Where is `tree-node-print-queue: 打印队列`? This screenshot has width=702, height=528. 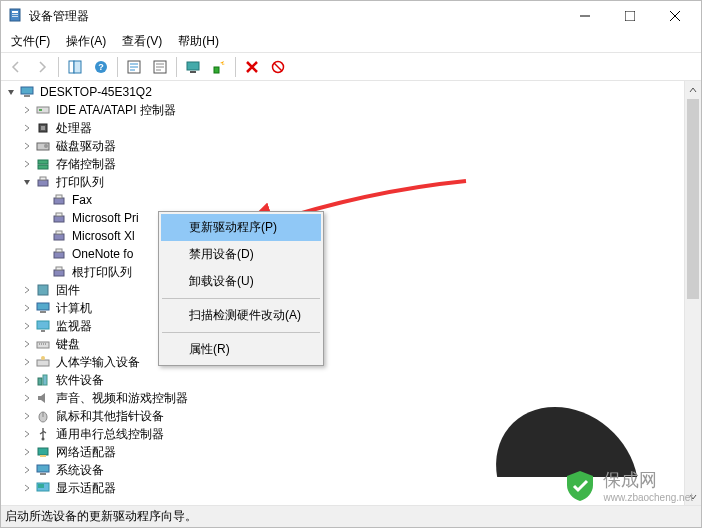 tree-node-print-queue: 打印队列 is located at coordinates (351, 182).